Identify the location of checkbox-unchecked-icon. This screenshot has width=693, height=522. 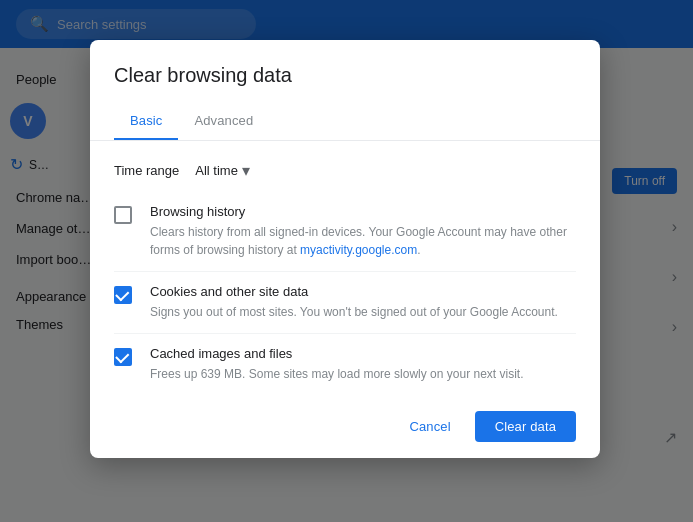
(123, 215).